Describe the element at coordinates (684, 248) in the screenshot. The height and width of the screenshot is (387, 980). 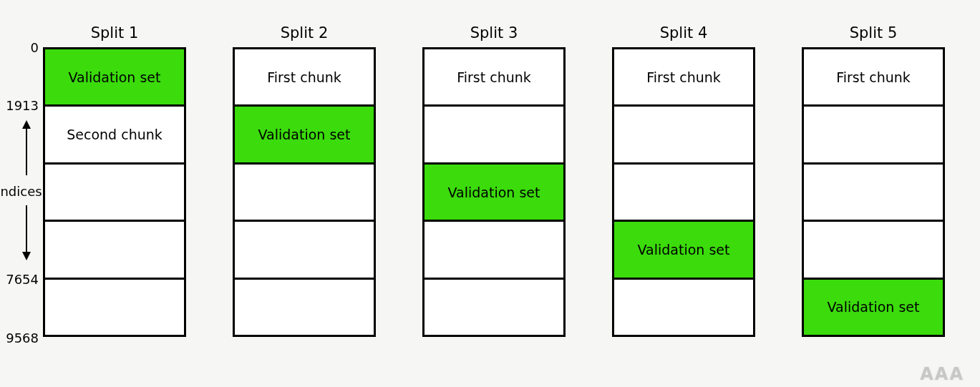
I see `split4-fold4-validation: Validation set` at that location.